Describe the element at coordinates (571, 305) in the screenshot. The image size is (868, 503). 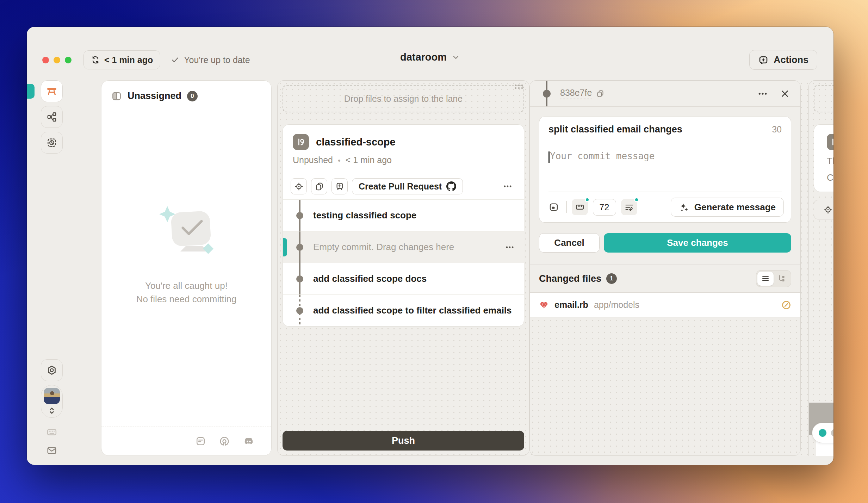
I see `file-name: email.rb` at that location.